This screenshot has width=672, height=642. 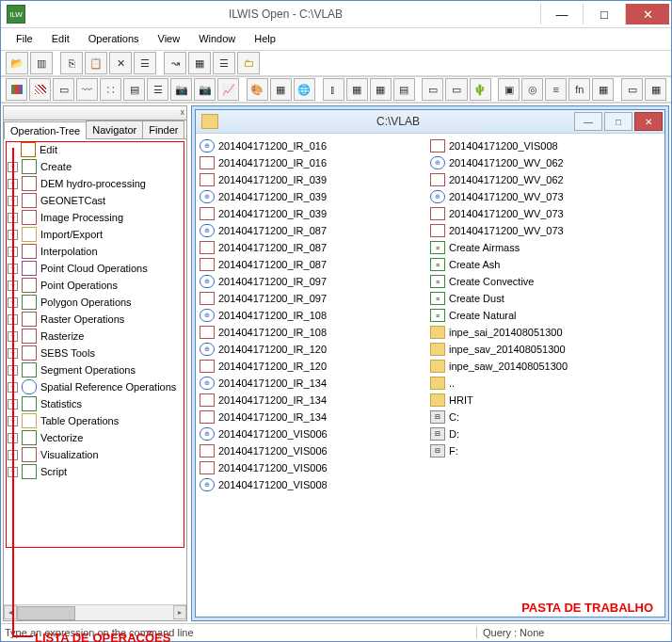 What do you see at coordinates (95, 404) in the screenshot?
I see `tree-item-stats: +Statistics` at bounding box center [95, 404].